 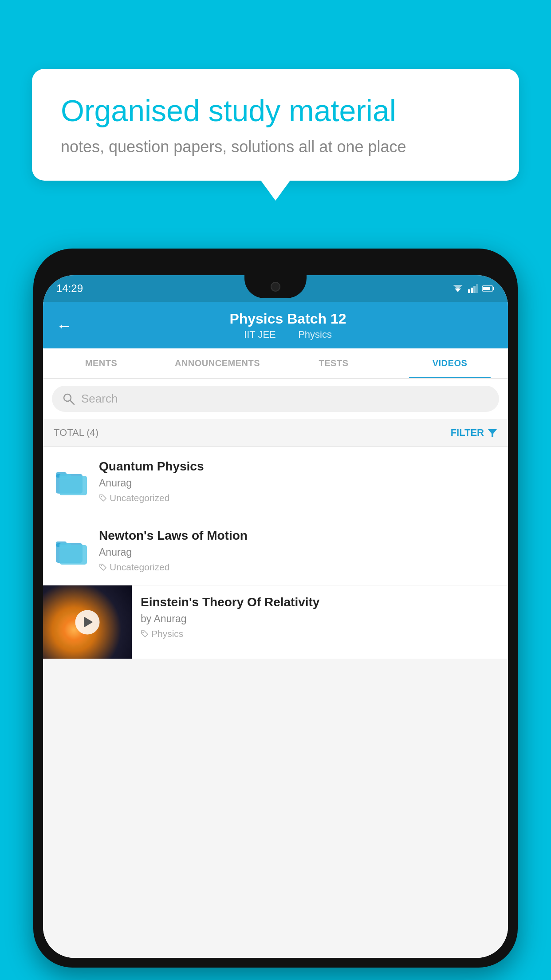 What do you see at coordinates (69, 399) in the screenshot?
I see `search-icon` at bounding box center [69, 399].